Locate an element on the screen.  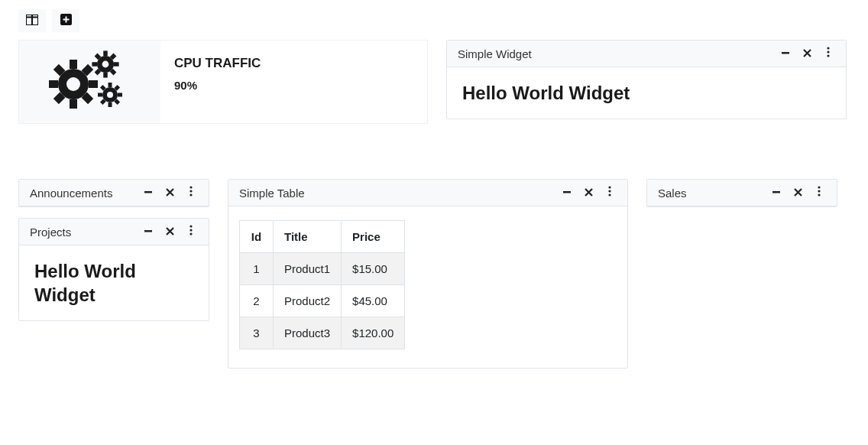
columns-icon is located at coordinates (32, 21).